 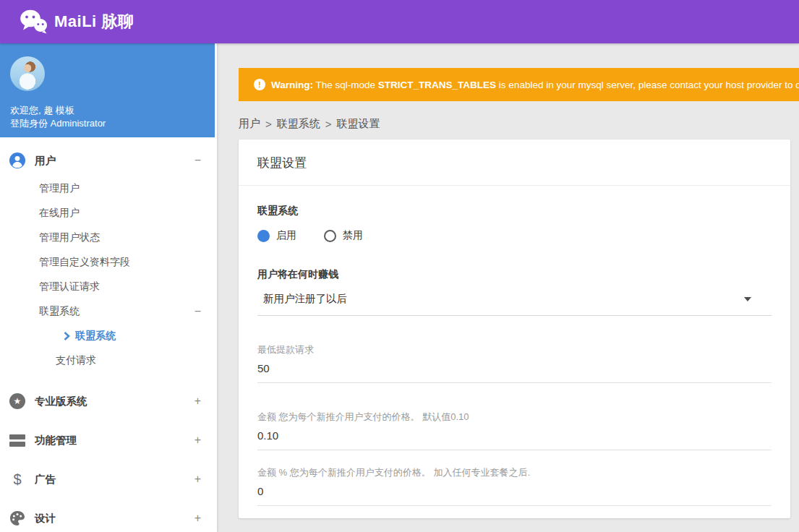 I want to click on sidebar-item-users: 用户 −, so click(x=108, y=160).